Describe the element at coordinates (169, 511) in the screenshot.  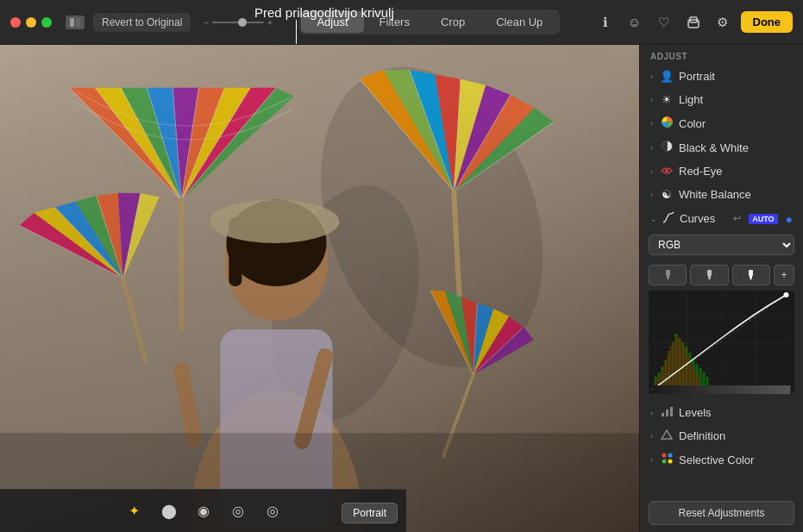
I see `photo-circle-icon: ⬤` at that location.